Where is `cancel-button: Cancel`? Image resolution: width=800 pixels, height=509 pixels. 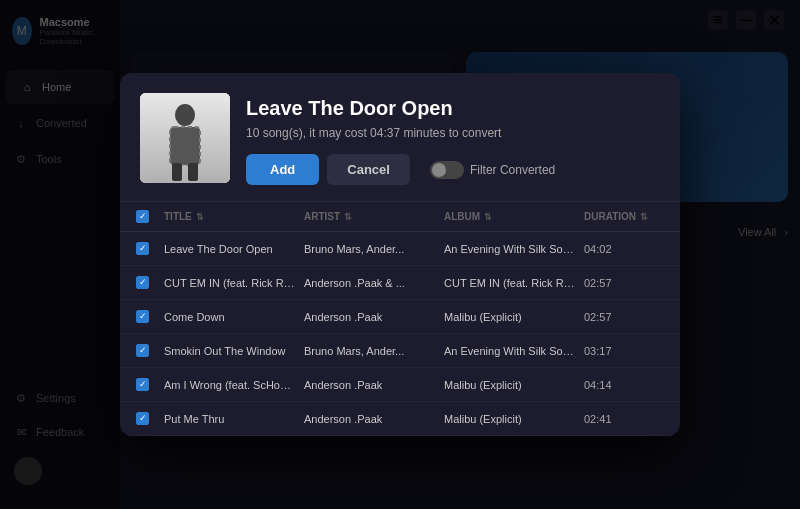 cancel-button: Cancel is located at coordinates (368, 170).